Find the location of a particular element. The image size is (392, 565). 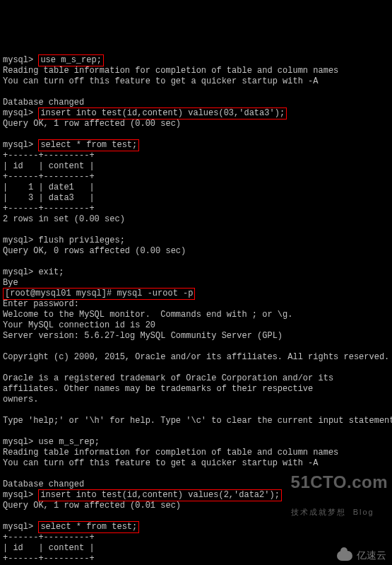

output-text: Bye is located at coordinates (11, 283).